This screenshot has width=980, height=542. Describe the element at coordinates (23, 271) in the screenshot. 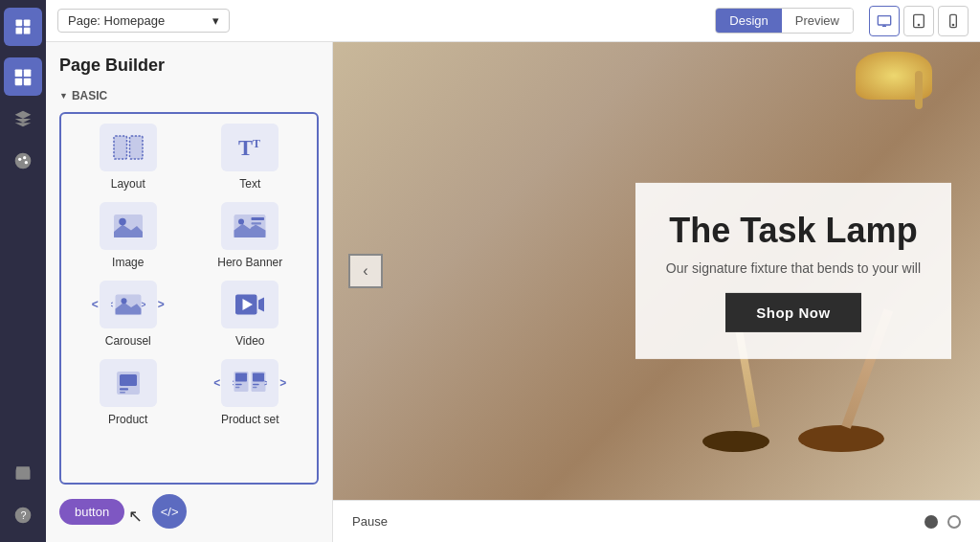

I see `sidebar-icon-strip: ?` at that location.